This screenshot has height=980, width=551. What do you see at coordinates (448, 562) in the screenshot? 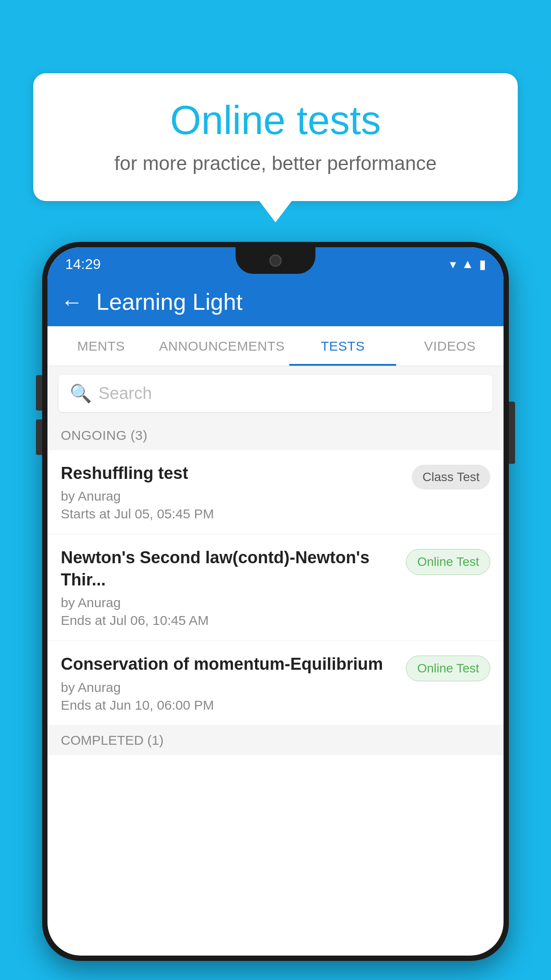
I see `test-badge-2: Online Test` at bounding box center [448, 562].